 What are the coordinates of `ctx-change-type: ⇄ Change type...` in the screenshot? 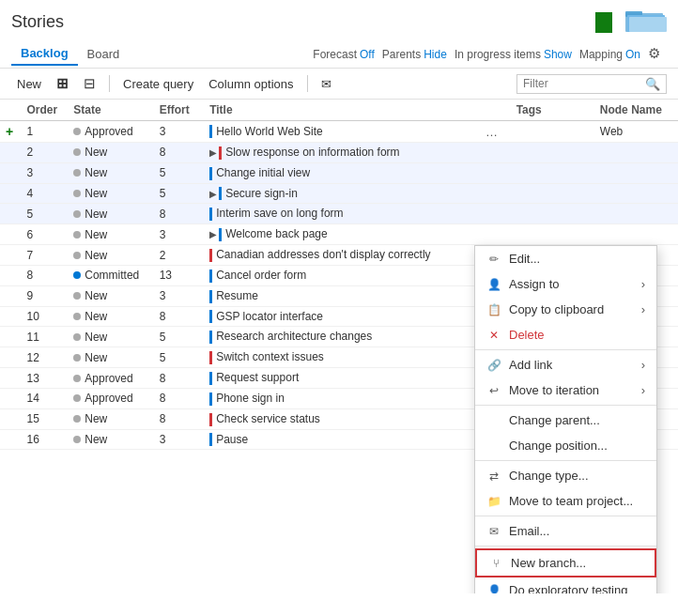 It's located at (565, 475).